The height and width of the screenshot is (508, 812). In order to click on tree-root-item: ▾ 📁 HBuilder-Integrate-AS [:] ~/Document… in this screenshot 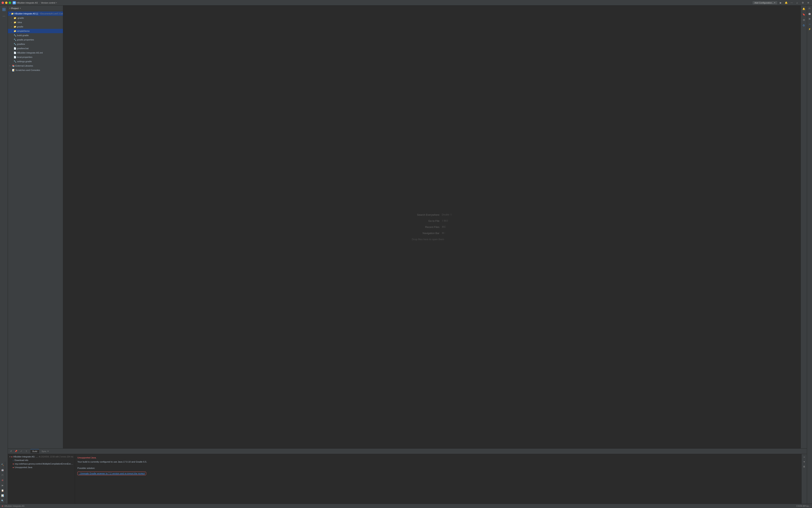, I will do `click(36, 13)`.